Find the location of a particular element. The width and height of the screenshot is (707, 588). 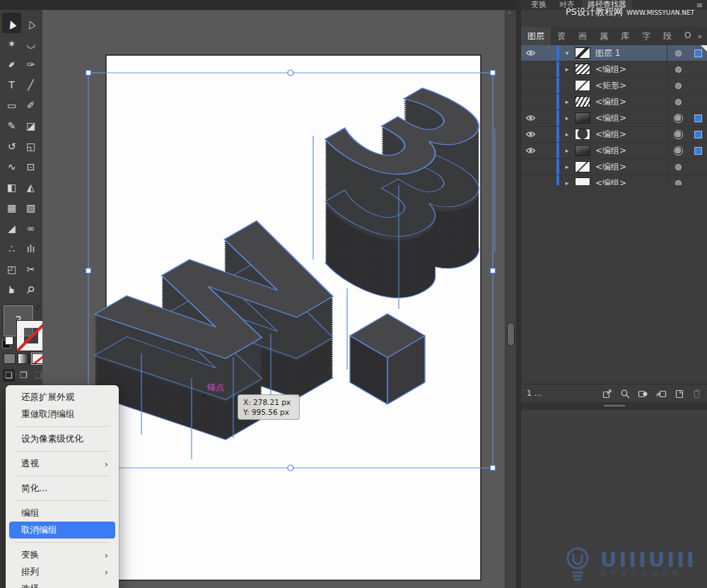

panel-tab: 变换 is located at coordinates (539, 5).